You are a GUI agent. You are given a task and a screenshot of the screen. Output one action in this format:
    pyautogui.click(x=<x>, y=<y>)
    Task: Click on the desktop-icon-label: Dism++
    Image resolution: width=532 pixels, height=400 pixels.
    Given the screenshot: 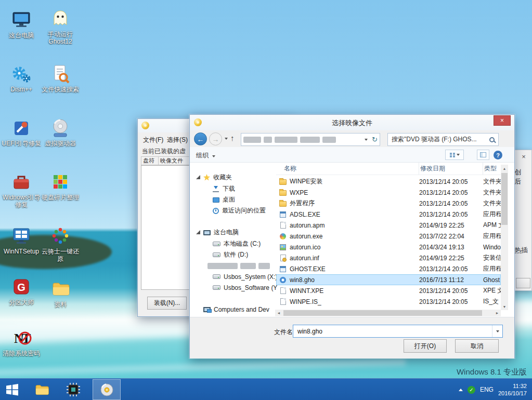 What is the action you would take?
    pyautogui.click(x=21, y=89)
    